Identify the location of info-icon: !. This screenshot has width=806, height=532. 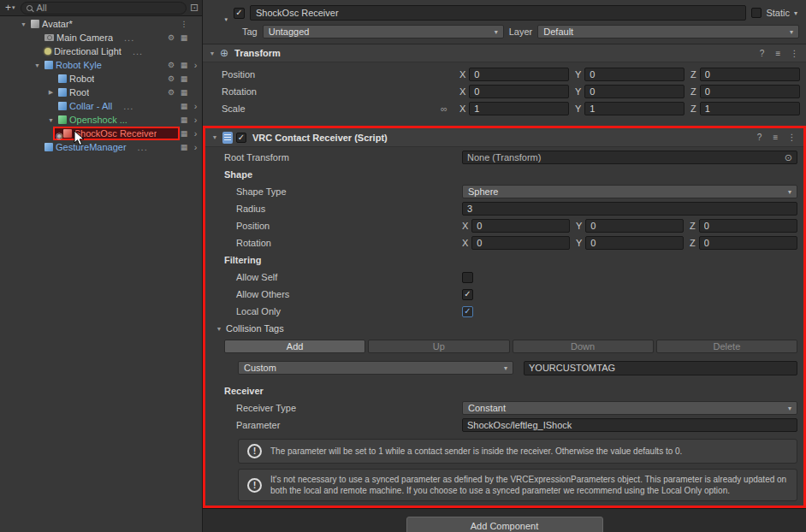
(255, 486).